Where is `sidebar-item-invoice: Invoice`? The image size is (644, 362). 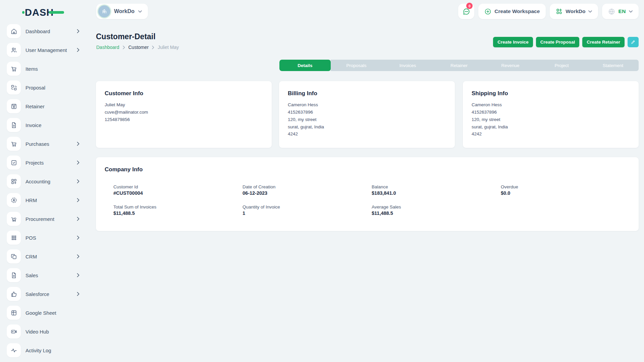
sidebar-item-invoice: Invoice is located at coordinates (44, 125).